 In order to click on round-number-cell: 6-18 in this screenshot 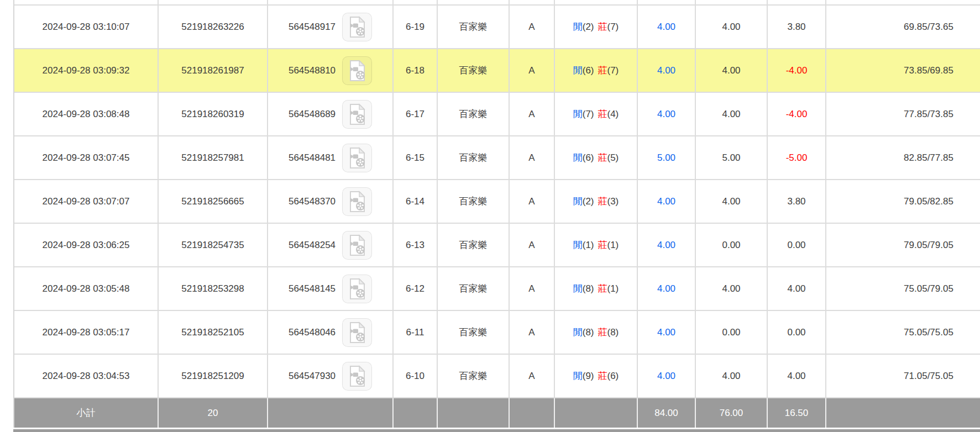, I will do `click(416, 71)`.